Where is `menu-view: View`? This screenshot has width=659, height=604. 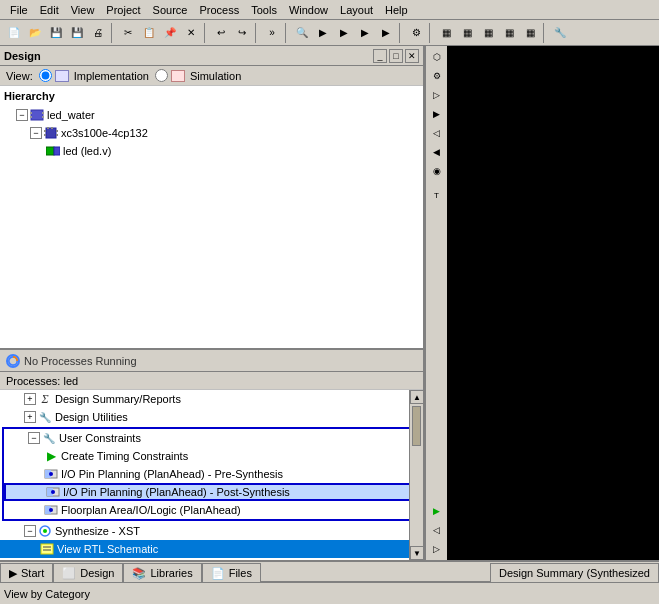
menu-view: View is located at coordinates (83, 10).